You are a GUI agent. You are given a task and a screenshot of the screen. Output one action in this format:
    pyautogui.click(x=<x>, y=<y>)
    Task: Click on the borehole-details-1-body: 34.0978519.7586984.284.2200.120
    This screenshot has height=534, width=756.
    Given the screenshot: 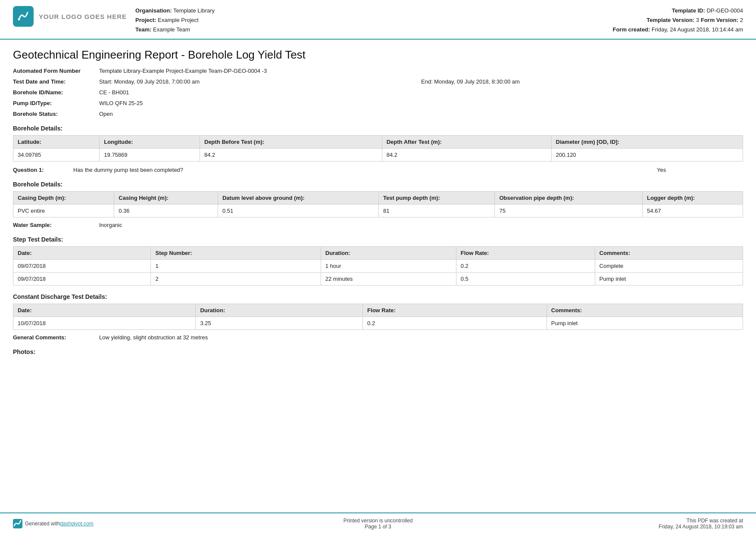 What is the action you would take?
    pyautogui.click(x=378, y=155)
    